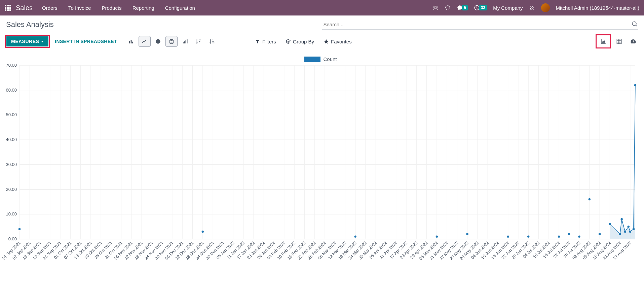  What do you see at coordinates (86, 41) in the screenshot?
I see `insert-in-spreadsheet-button: INSERT IN SPREADSHEET` at bounding box center [86, 41].